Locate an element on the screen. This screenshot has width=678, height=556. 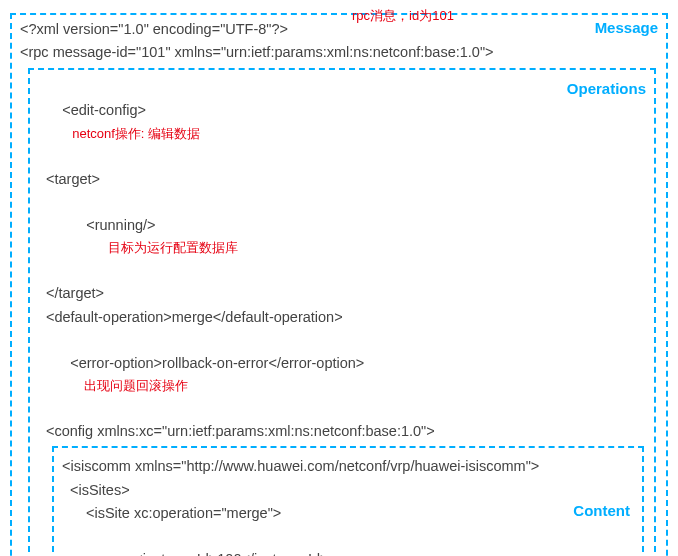
annotation-netconf: netconf操作: 编辑数据 is located at coordinates (136, 134).